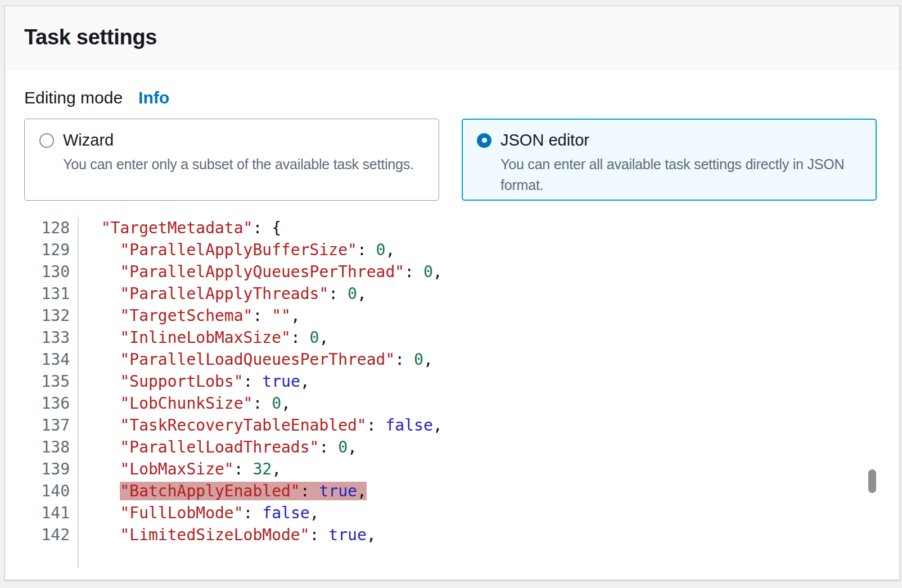 The height and width of the screenshot is (588, 902). Describe the element at coordinates (232, 160) in the screenshot. I see `option-card-wizard: Wizard You can enter only a subset of th…` at that location.